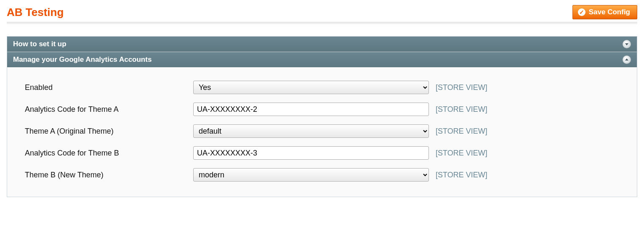 Image resolution: width=644 pixels, height=232 pixels. What do you see at coordinates (530, 109) in the screenshot?
I see `scope-code-a: [STORE VIEW]` at bounding box center [530, 109].